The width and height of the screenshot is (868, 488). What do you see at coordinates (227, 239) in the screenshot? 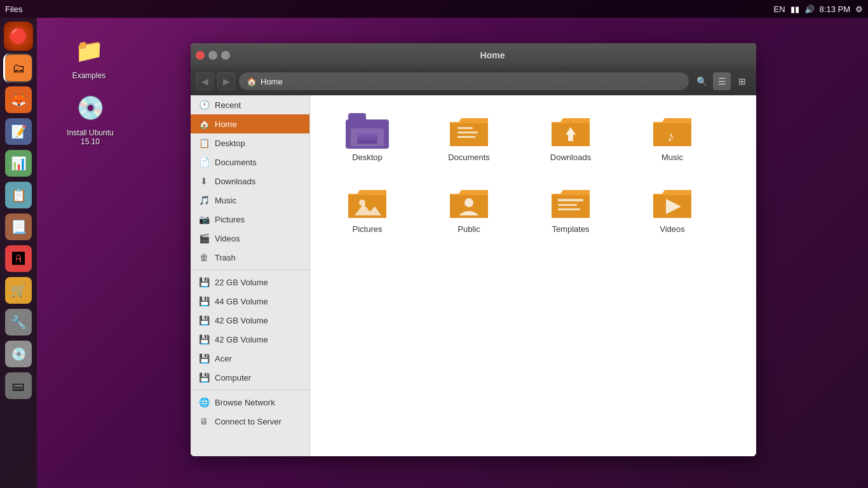
I see `videos-label: Videos` at bounding box center [227, 239].